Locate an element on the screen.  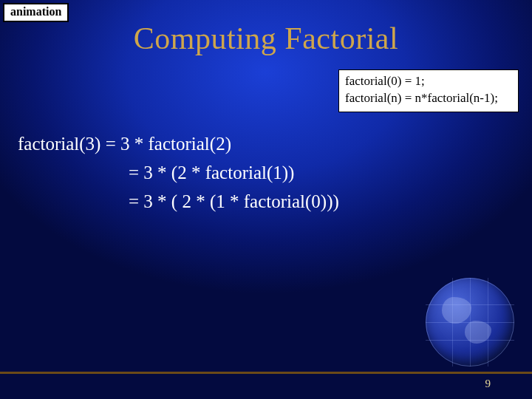
globe-icon is located at coordinates (470, 322).